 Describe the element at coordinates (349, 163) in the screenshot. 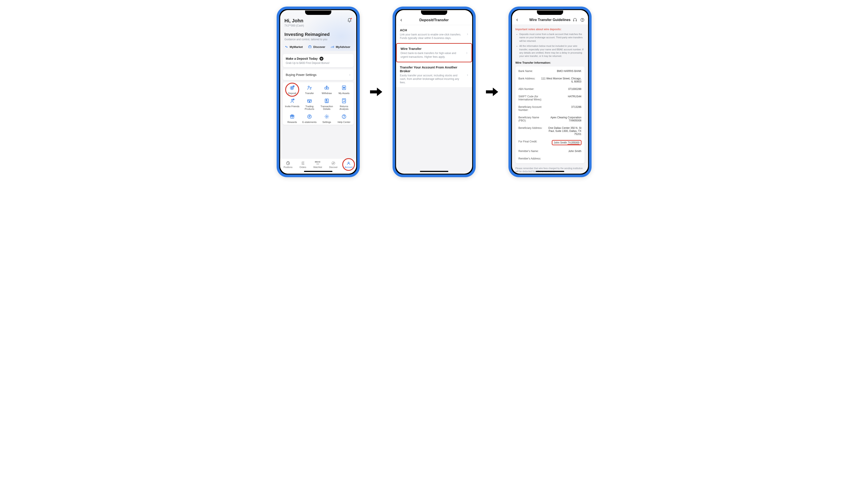

I see `account-icon` at that location.